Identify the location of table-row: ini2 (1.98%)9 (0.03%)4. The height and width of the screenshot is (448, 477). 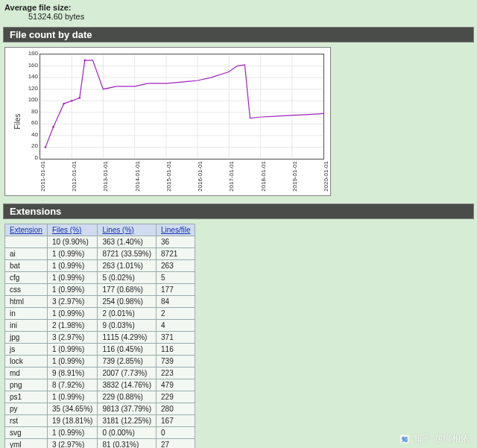
(100, 326).